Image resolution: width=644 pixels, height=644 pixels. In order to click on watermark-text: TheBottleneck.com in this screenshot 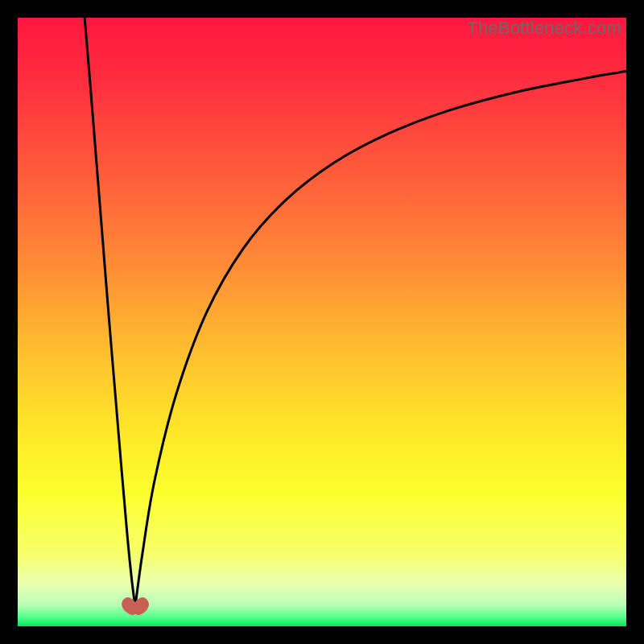, I will do `click(544, 28)`.